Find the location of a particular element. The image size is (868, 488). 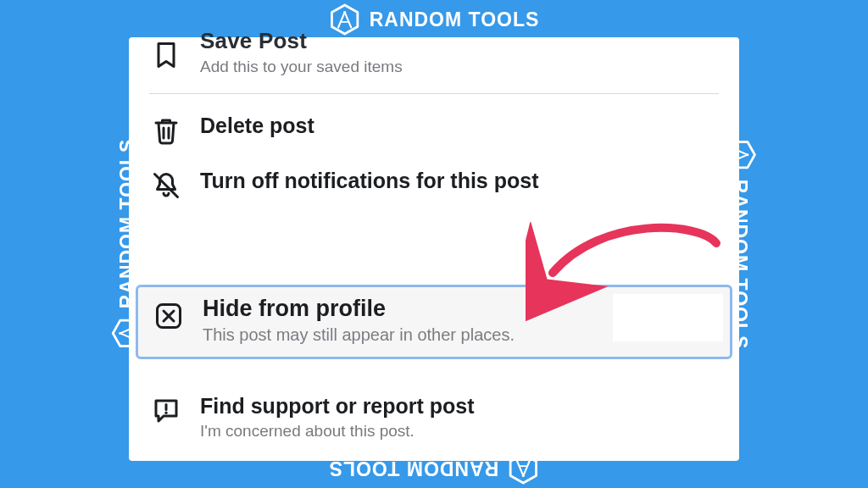

menu-item-subtitle: Add this to your saved items is located at coordinates (459, 67).